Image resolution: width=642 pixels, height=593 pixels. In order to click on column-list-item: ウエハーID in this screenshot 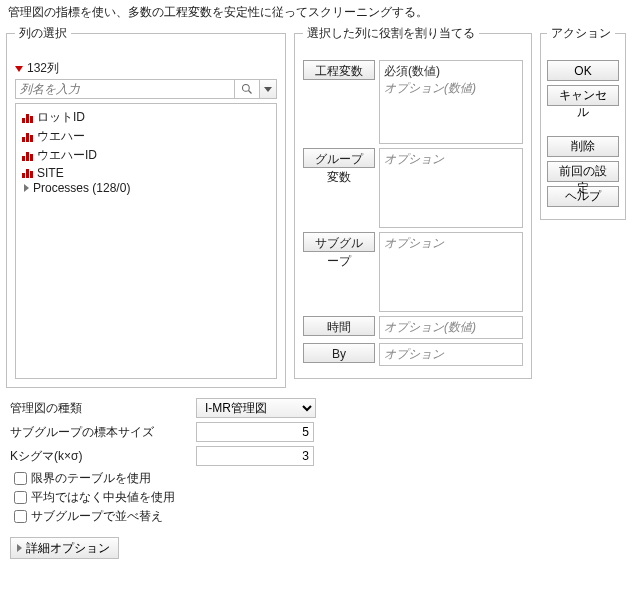, I will do `click(146, 156)`.